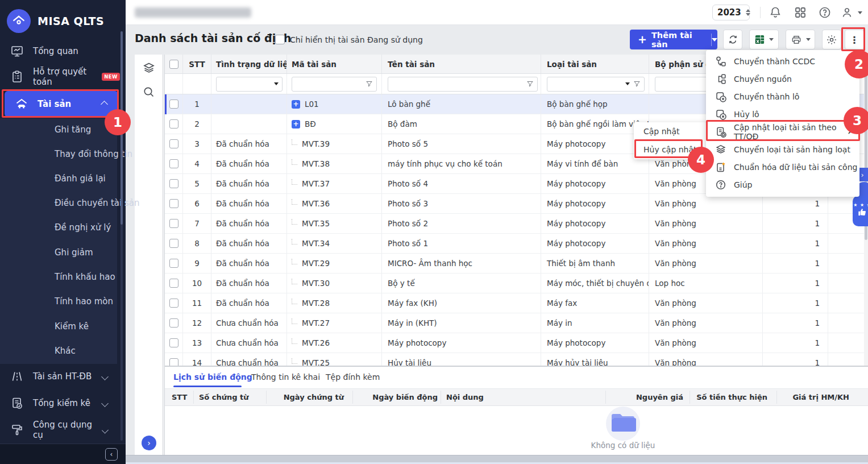  What do you see at coordinates (85, 277) in the screenshot?
I see `sidebar-subitem-tinh-khau-hao: Tính khấu hao` at bounding box center [85, 277].